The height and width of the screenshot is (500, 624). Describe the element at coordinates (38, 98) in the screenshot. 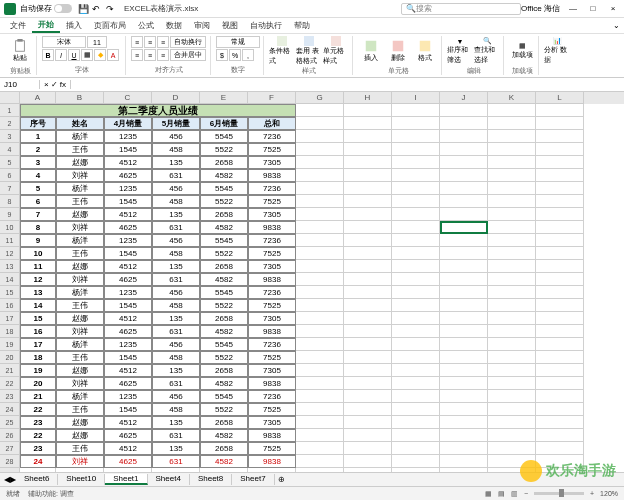

I see `col-header-A: A` at that location.